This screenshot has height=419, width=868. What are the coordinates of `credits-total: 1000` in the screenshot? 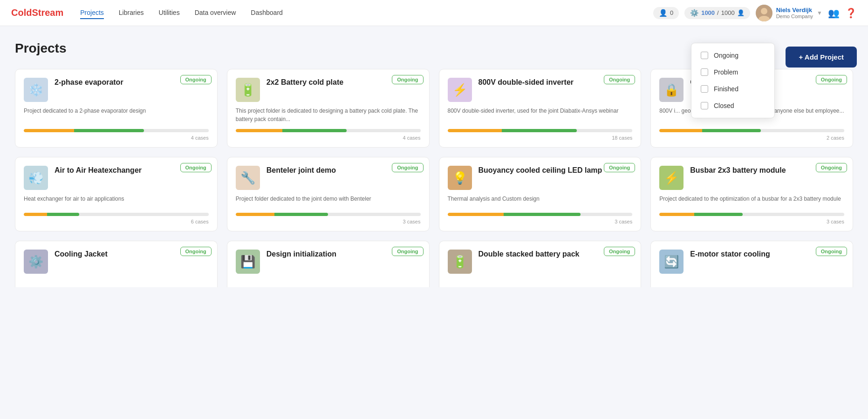 It's located at (728, 13).